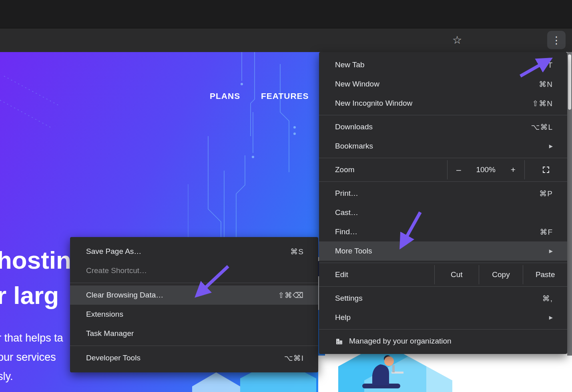  What do you see at coordinates (444, 213) in the screenshot?
I see `menu-item-label: Cast…` at bounding box center [444, 213].